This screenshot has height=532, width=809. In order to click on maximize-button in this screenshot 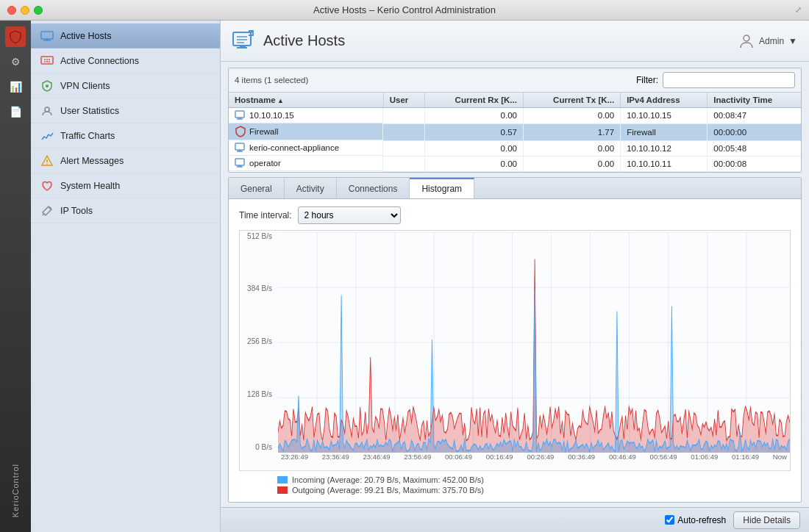, I will do `click(38, 10)`.